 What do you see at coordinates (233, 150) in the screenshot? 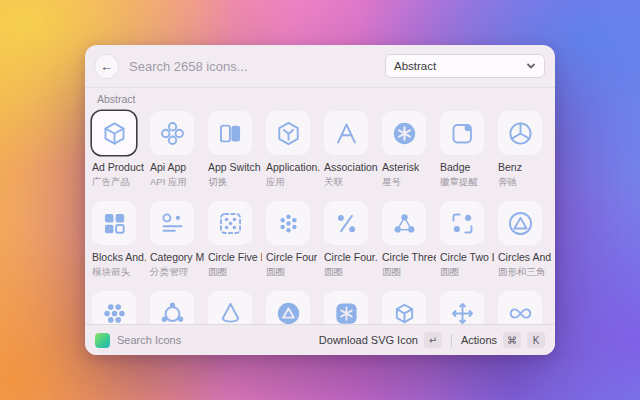
I see `icon-cell-app-switch: App Switch 切换` at bounding box center [233, 150].